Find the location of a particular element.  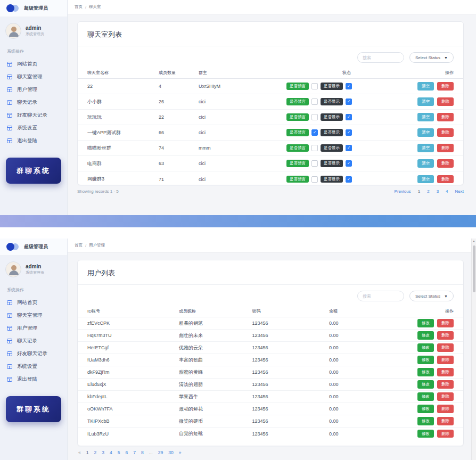

show-badge: 是否显示 is located at coordinates (332, 117).